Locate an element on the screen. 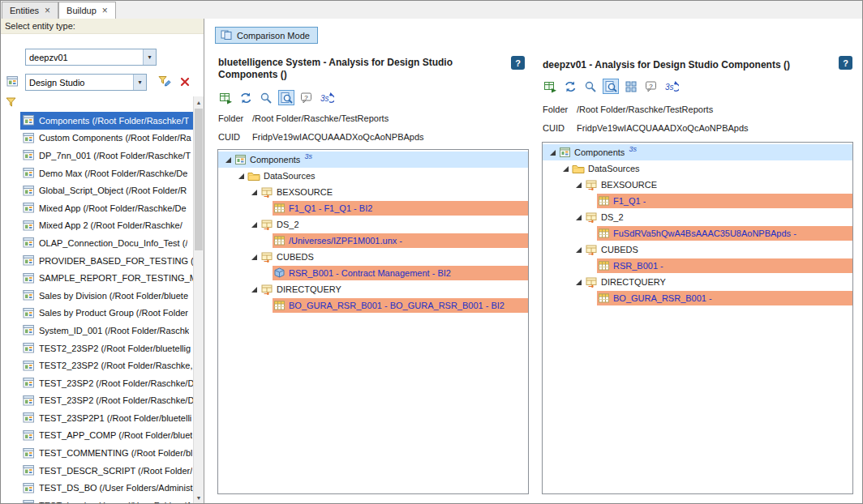 The width and height of the screenshot is (863, 504). tab-entities: Entities × is located at coordinates (30, 10).